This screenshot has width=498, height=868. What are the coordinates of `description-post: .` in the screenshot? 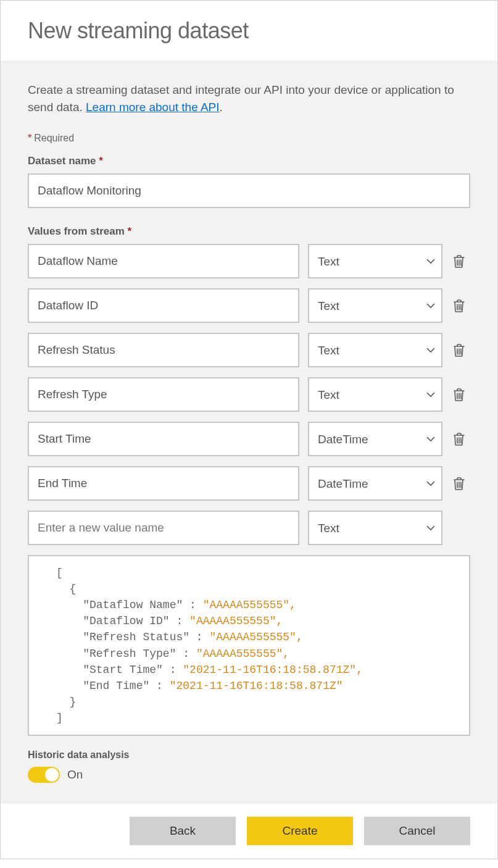 It's located at (221, 107).